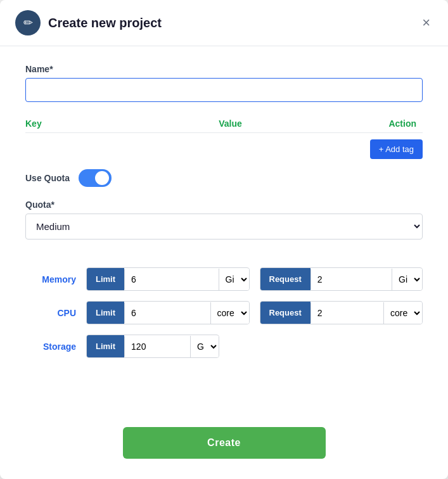 This screenshot has width=448, height=479. Describe the element at coordinates (397, 150) in the screenshot. I see `add-tag-button: + Add tag` at that location.